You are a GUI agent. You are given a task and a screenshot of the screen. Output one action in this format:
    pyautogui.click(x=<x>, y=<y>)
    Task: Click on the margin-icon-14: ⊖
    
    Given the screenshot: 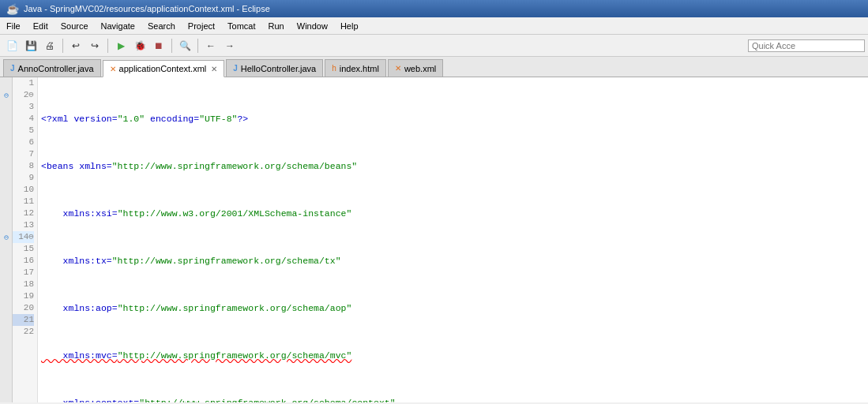 What is the action you would take?
    pyautogui.click(x=6, y=237)
    